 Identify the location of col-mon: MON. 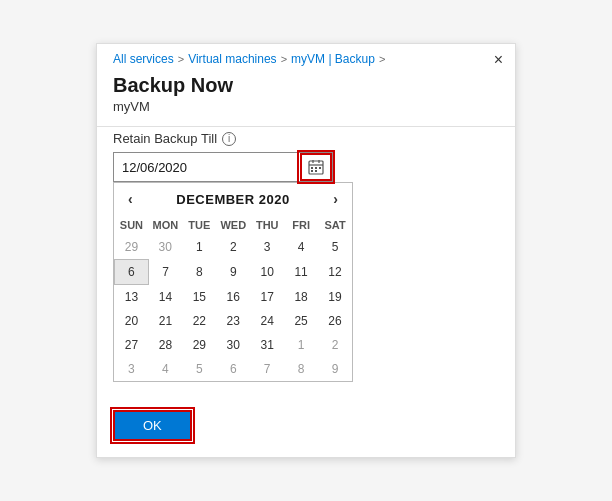
(165, 225).